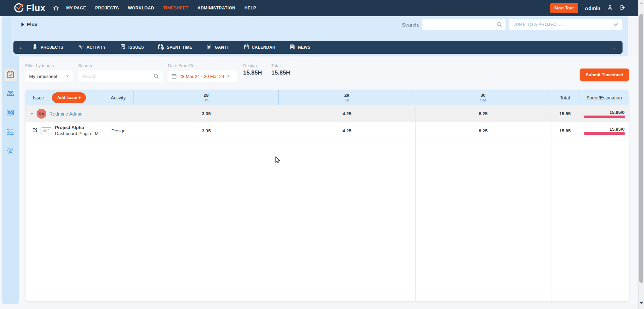 This screenshot has height=309, width=644. What do you see at coordinates (10, 132) in the screenshot?
I see `checklist-icon` at bounding box center [10, 132].